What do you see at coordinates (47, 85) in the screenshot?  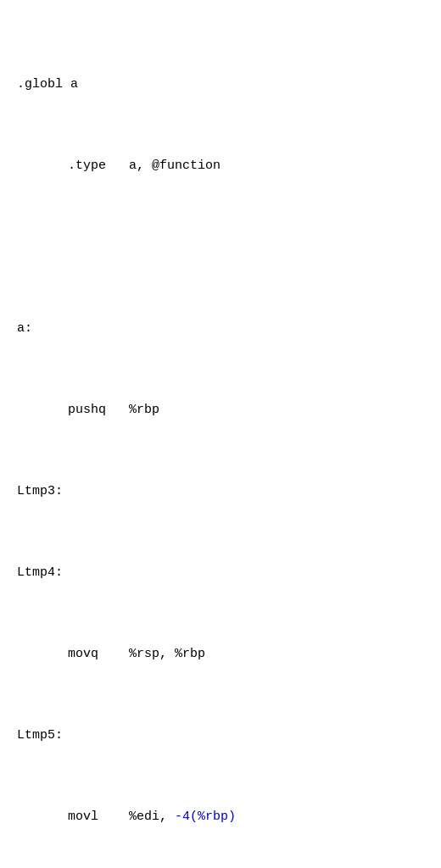 I see `line-globl-text: .globl a` at bounding box center [47, 85].